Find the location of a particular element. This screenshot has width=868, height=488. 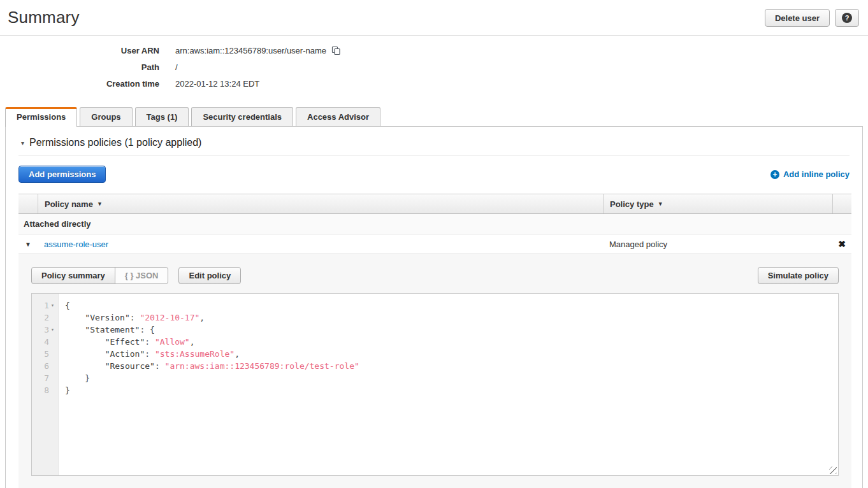

code-line: "Effect": "Allow", is located at coordinates (451, 341).